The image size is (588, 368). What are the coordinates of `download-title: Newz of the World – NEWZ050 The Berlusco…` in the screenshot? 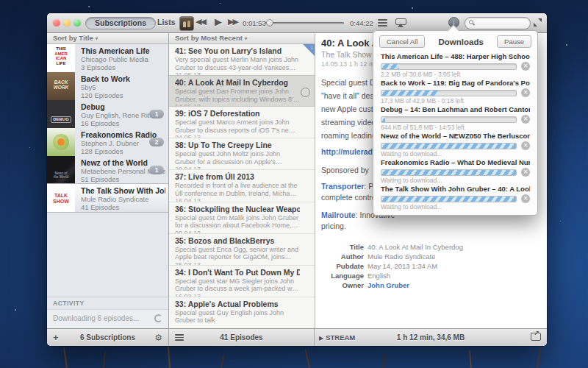 It's located at (456, 136).